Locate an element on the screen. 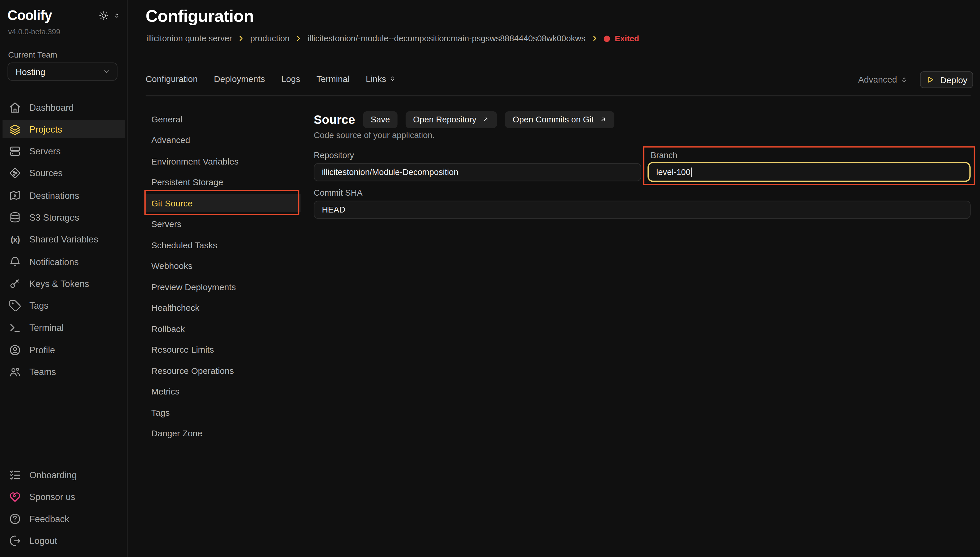 The image size is (980, 557). play-icon is located at coordinates (930, 80).